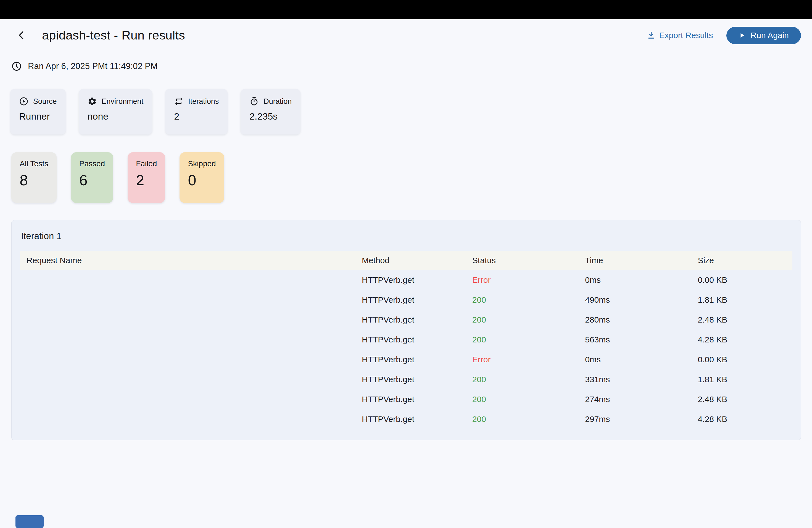 The image size is (812, 528). I want to click on run-timestamp-row: Ran Apr 6, 2025 PMt 11:49:02 PM, so click(85, 66).